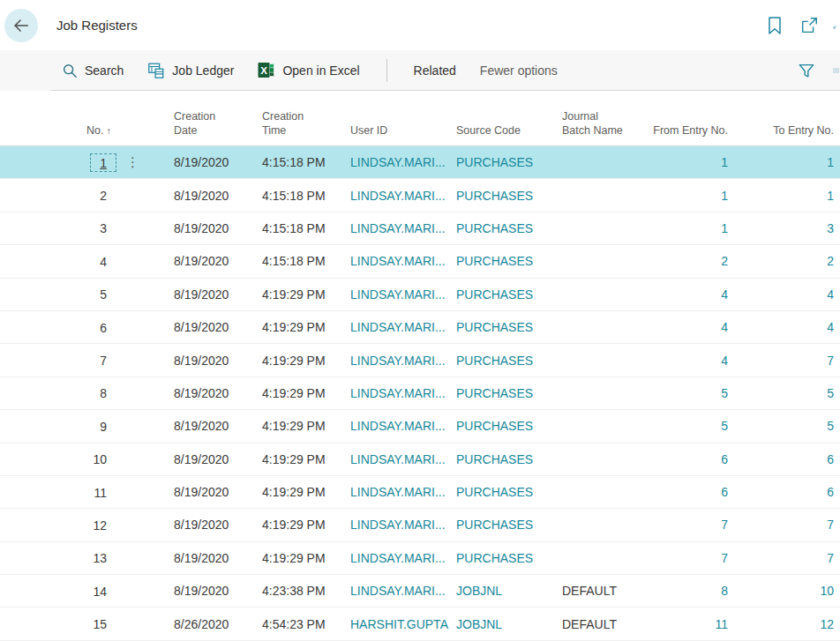  What do you see at coordinates (93, 71) in the screenshot?
I see `search-button: Search` at bounding box center [93, 71].